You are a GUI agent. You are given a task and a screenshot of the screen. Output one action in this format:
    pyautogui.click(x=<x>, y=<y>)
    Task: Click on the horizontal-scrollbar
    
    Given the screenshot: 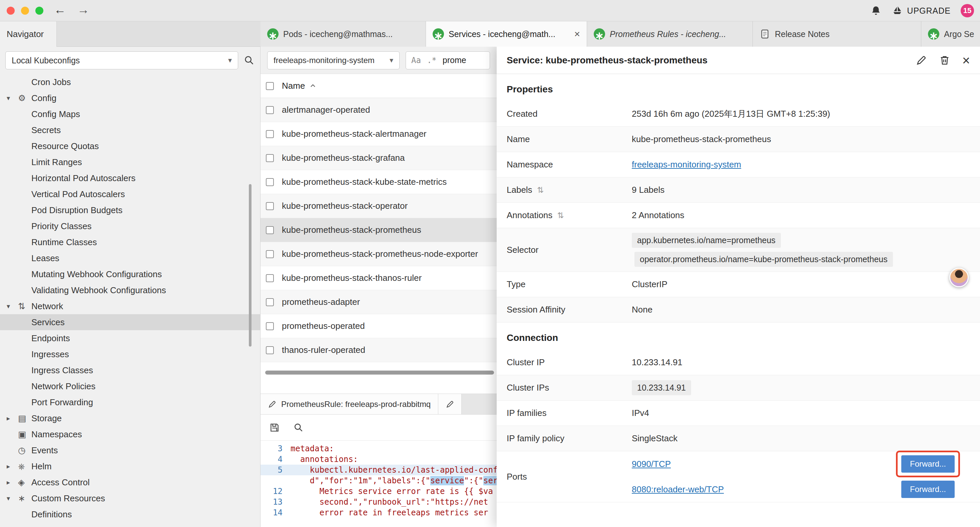 What is the action you would take?
    pyautogui.click(x=379, y=373)
    